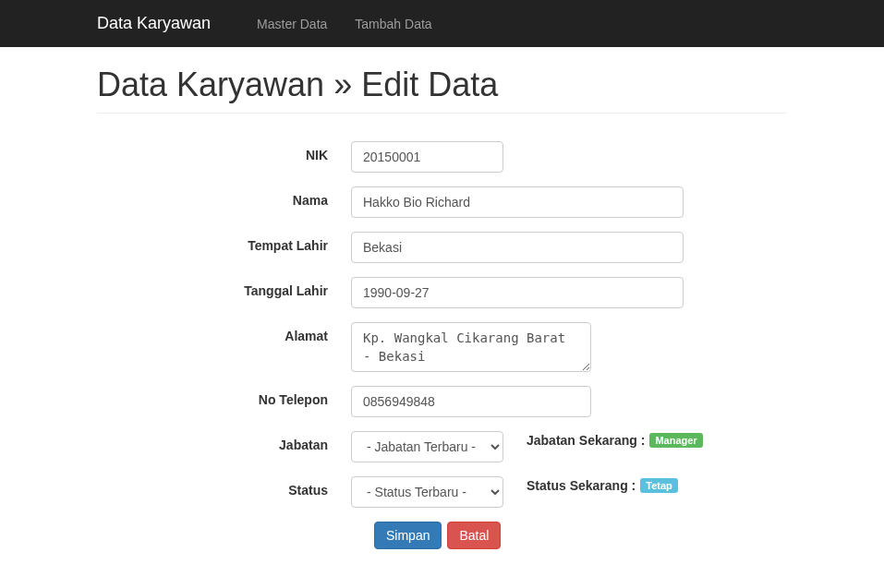  I want to click on form-buttons: Simpan Batal, so click(442, 535).